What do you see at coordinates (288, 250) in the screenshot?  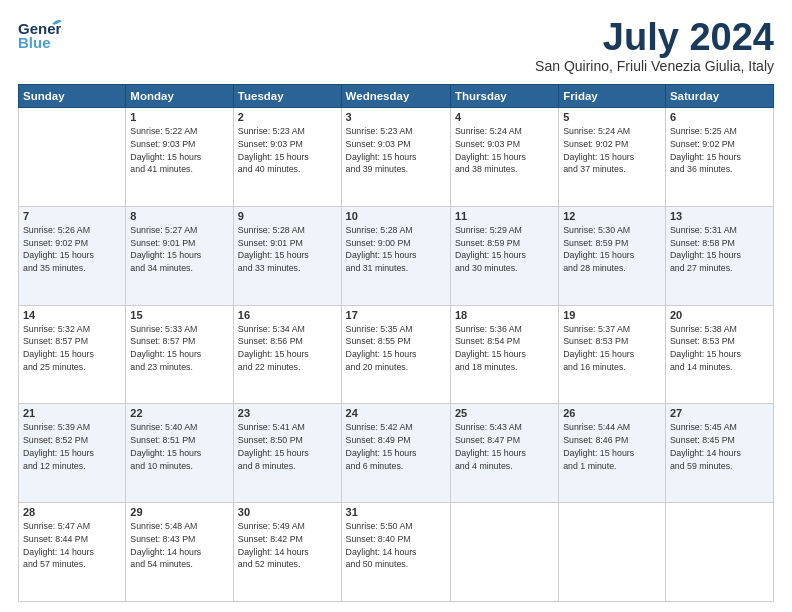 I see `day-info: Sunrise: 5:28 AM Sunset: 9:01 PM Dayligh…` at bounding box center [288, 250].